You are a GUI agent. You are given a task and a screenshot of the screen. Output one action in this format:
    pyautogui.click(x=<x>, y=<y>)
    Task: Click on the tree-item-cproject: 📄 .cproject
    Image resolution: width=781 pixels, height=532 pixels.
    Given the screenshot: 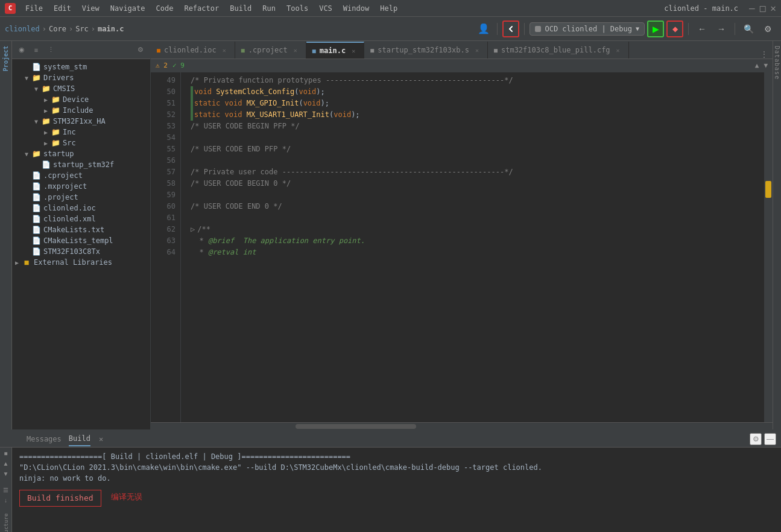 What is the action you would take?
    pyautogui.click(x=81, y=176)
    